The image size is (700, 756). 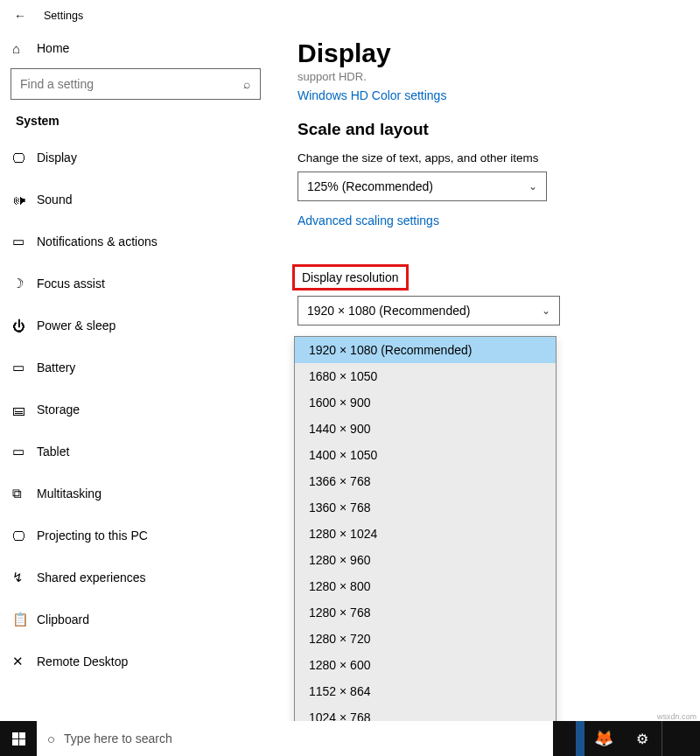 I want to click on resolution-option: 1280 × 720, so click(x=425, y=639).